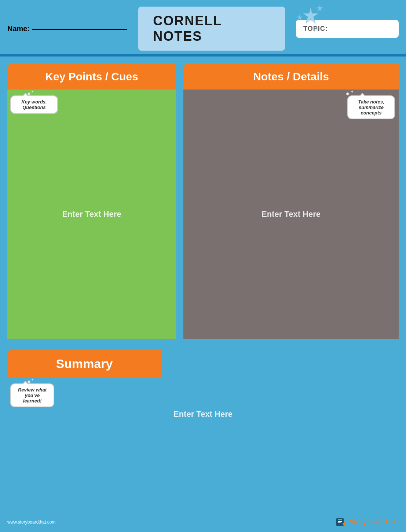  I want to click on stars-decoration, so click(311, 19).